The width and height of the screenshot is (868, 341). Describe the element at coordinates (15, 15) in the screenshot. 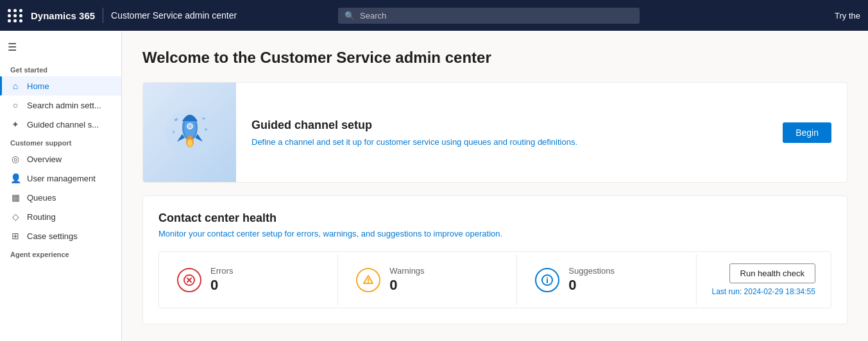

I see `apps-grid-icon` at that location.